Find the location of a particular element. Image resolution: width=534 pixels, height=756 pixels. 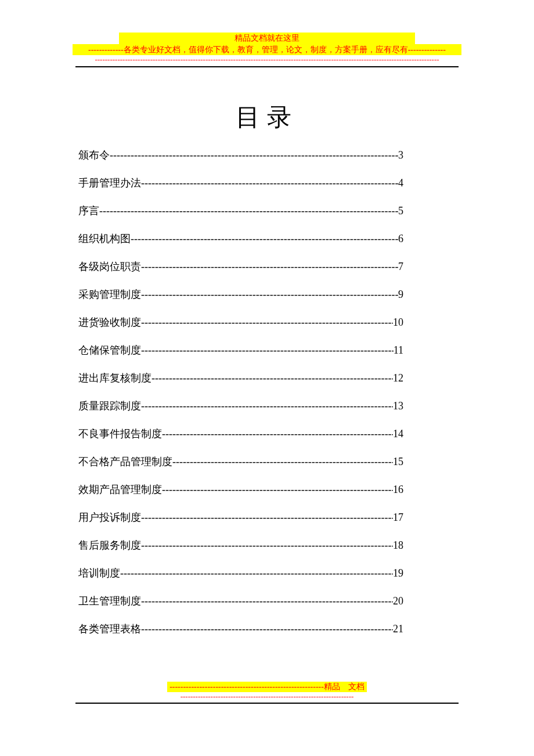

footer-dashes-left: ----------------------------------------… is located at coordinates (247, 686).